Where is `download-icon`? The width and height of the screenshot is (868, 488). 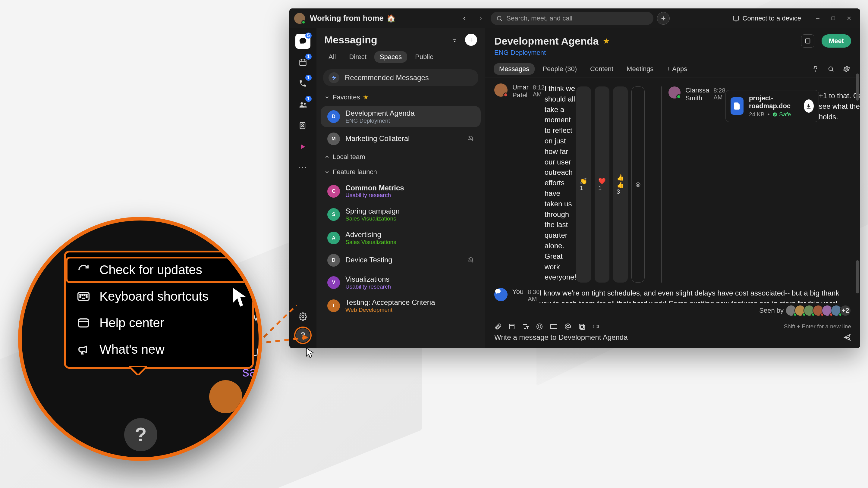 download-icon is located at coordinates (809, 106).